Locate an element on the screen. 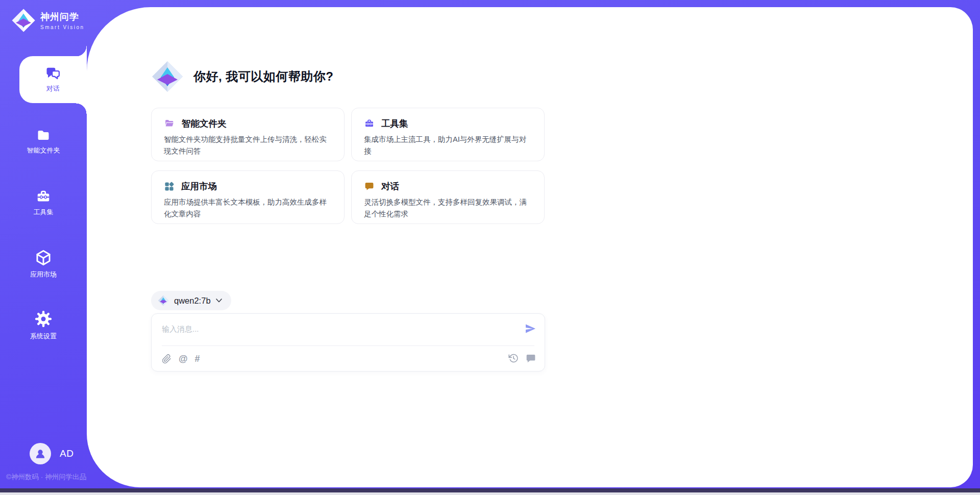 The height and width of the screenshot is (495, 980). gear-icon is located at coordinates (43, 319).